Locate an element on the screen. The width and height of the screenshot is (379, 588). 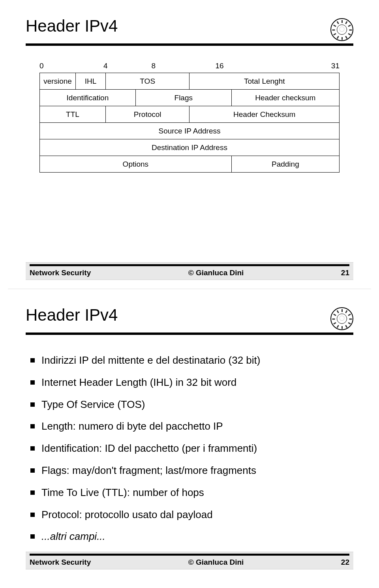
cell-padding: Padding is located at coordinates (285, 164).